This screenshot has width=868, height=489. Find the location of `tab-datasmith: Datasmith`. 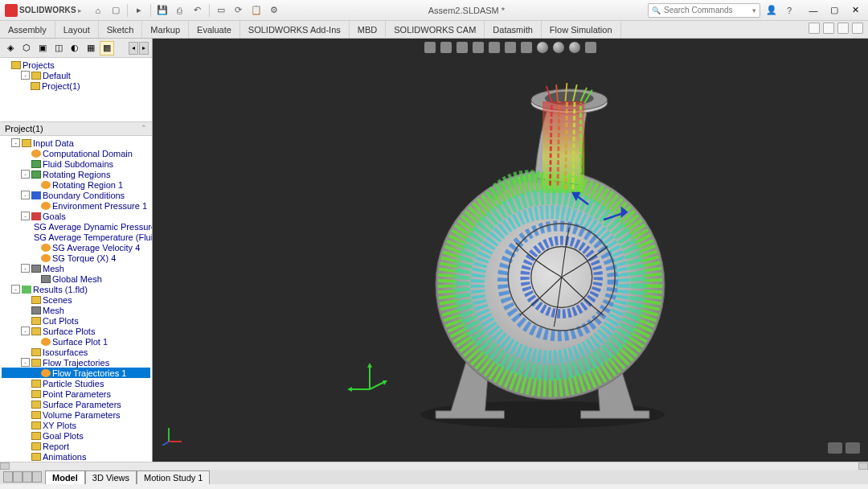

tab-datasmith: Datasmith is located at coordinates (513, 29).